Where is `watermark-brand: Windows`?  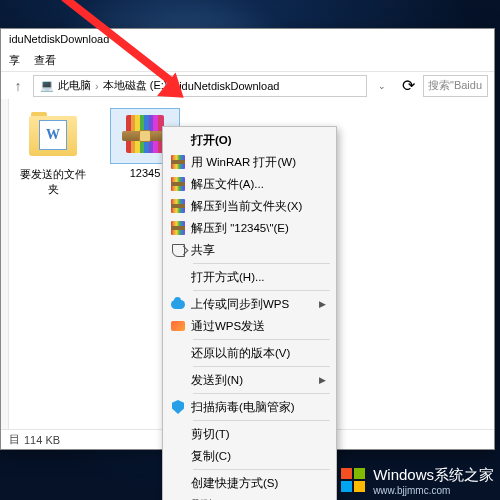
watermark-brand: Windows is located at coordinates (404, 474).